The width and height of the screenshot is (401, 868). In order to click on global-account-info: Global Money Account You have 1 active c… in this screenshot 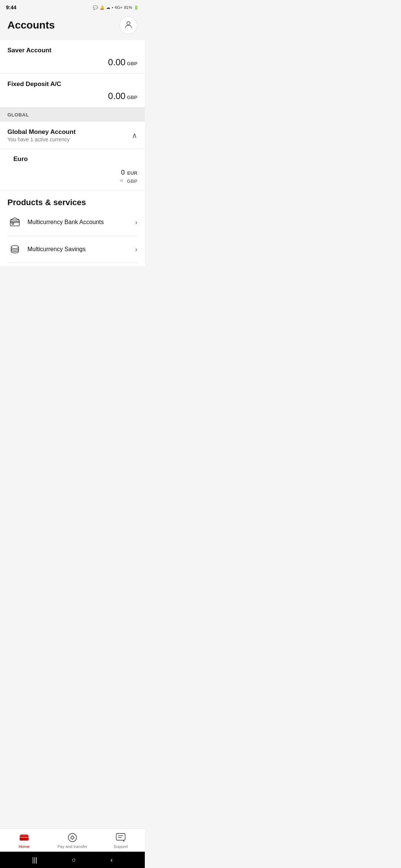, I will do `click(42, 135)`.